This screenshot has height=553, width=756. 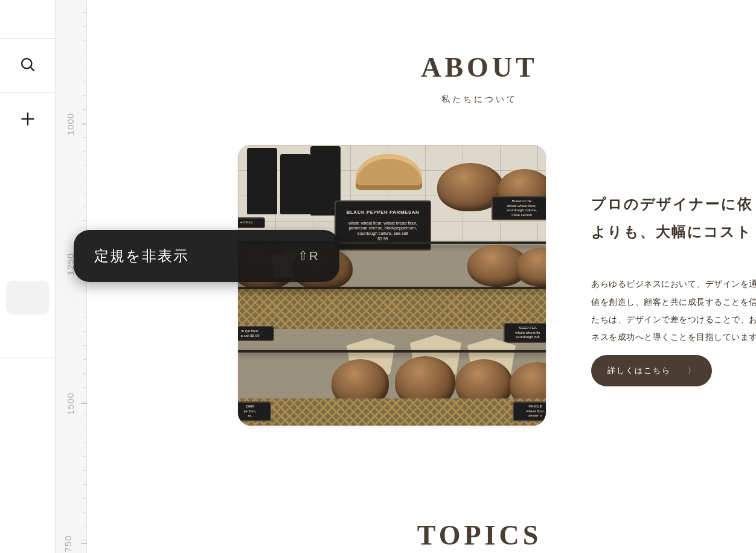 What do you see at coordinates (251, 223) in the screenshot?
I see `chalk-sign: ed flour,` at bounding box center [251, 223].